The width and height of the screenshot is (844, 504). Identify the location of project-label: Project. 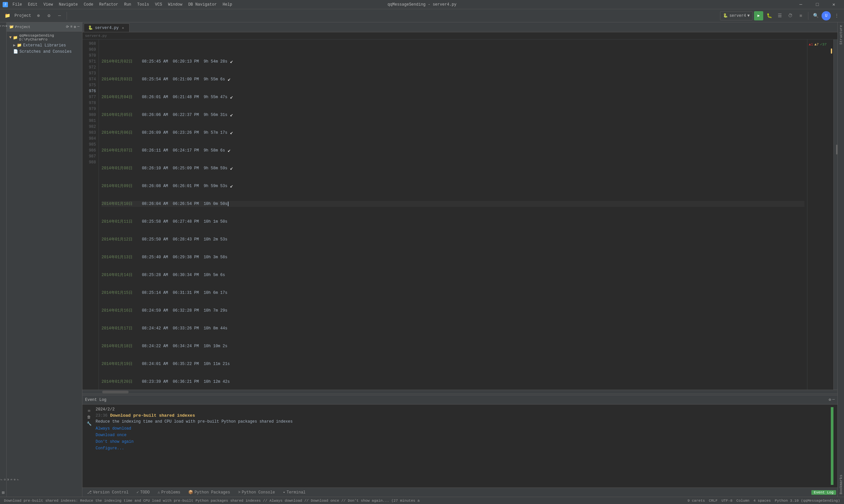
(23, 16).